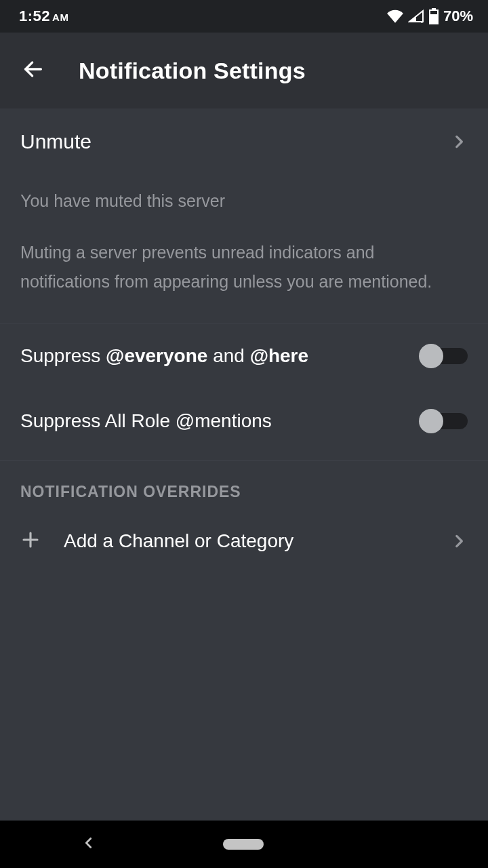 This screenshot has width=488, height=868. I want to click on svg-text: x, so click(422, 21).